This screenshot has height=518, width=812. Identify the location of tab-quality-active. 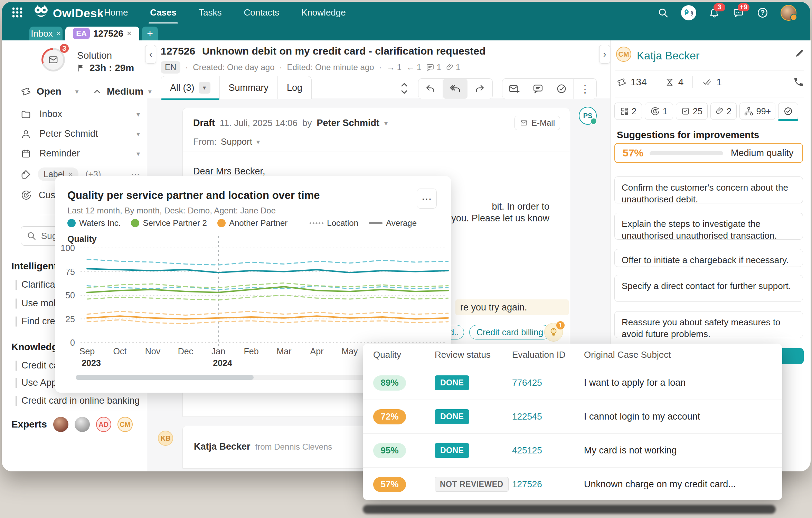
(788, 111).